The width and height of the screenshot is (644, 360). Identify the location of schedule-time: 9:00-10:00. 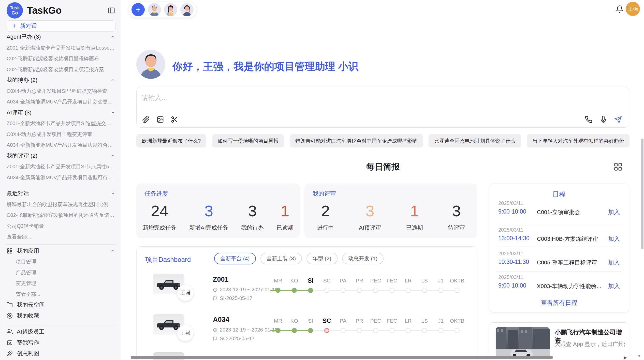
(512, 212).